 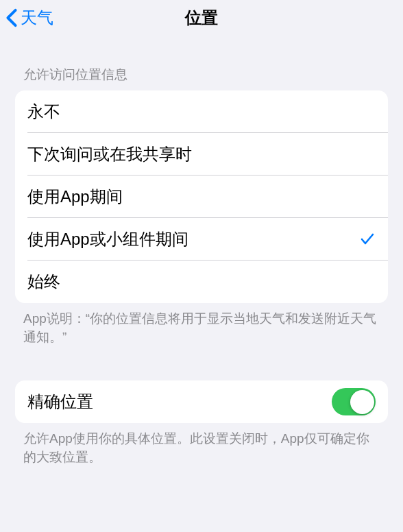 What do you see at coordinates (202, 197) in the screenshot?
I see `option-while-using-app: 使用App期间` at bounding box center [202, 197].